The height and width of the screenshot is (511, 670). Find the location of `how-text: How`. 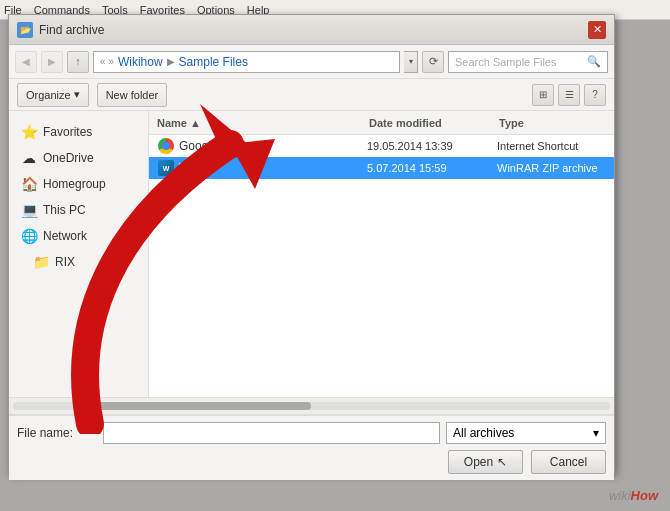

how-text: How is located at coordinates (644, 496).